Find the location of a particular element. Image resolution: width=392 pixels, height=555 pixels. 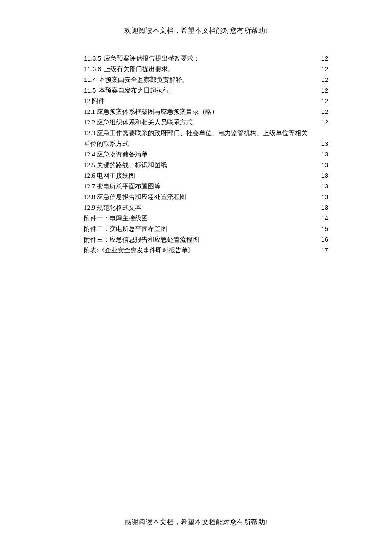

toc-title-text: 电网主接线图 is located at coordinates (116, 176).